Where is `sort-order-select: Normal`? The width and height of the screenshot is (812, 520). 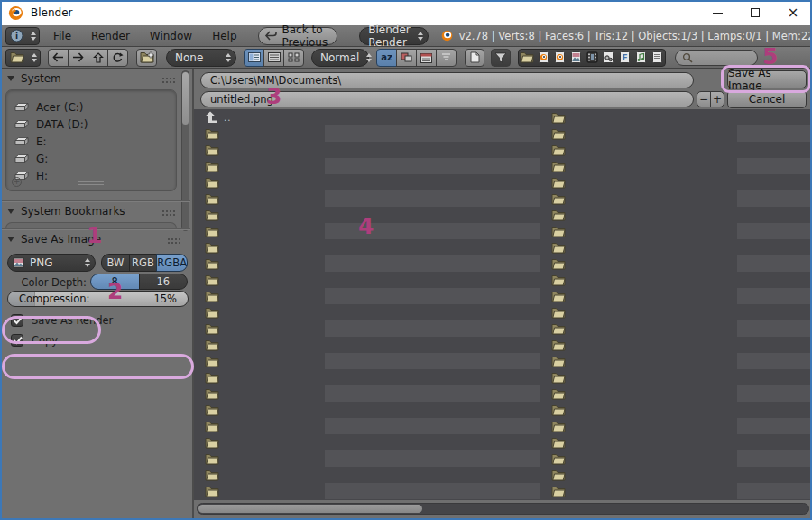
sort-order-select: Normal is located at coordinates (340, 58).